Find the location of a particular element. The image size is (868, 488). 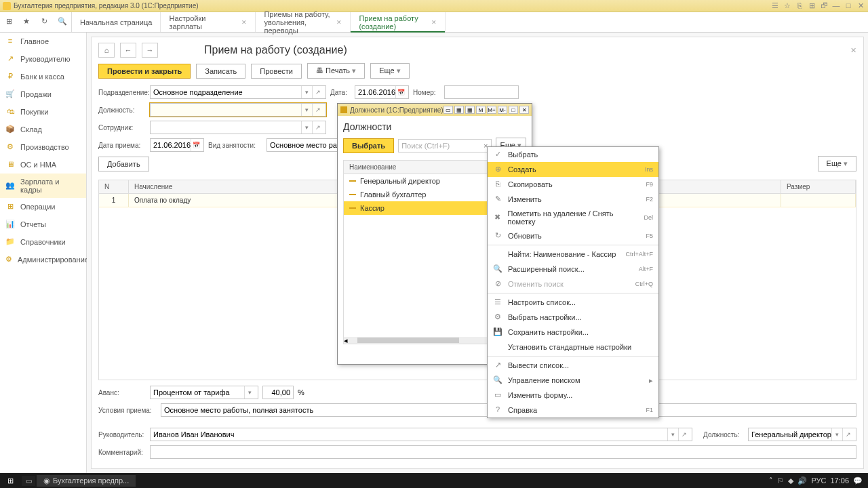

table-more-button: Еще is located at coordinates (837, 164).